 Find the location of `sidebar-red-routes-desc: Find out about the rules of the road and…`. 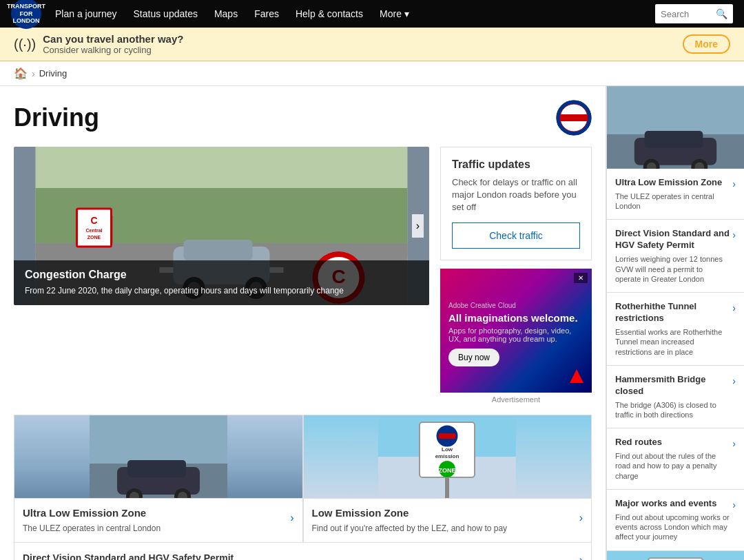

sidebar-red-routes-desc: Find out about the rules of the road and… is located at coordinates (672, 466).